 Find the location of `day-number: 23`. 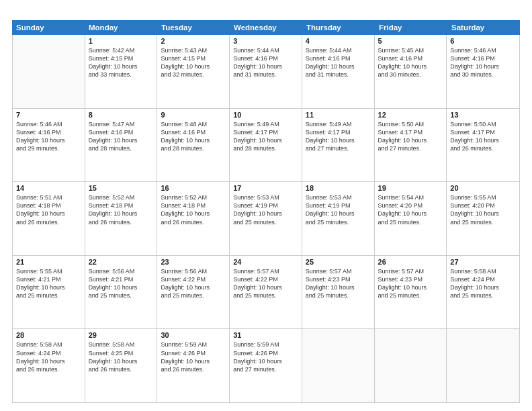

day-number: 23 is located at coordinates (193, 262).